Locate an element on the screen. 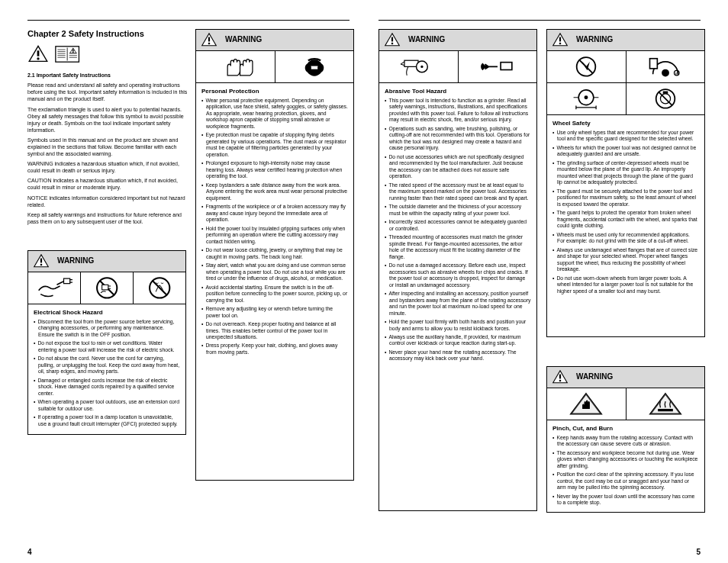 The height and width of the screenshot is (563, 728). list-item: When operating a power tool outdoors, us… is located at coordinates (107, 406).